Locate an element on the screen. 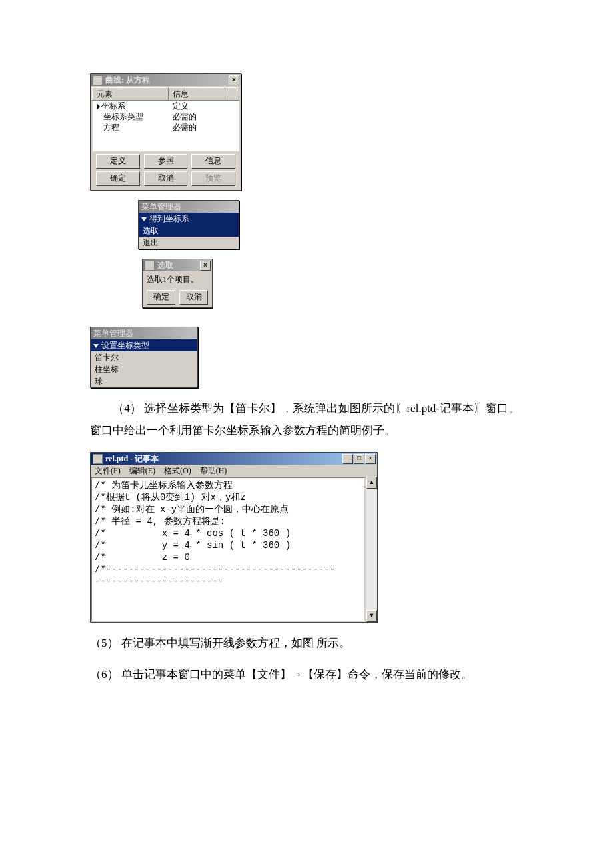 The height and width of the screenshot is (868, 613). scroll-down-icon: ▼ is located at coordinates (372, 616).